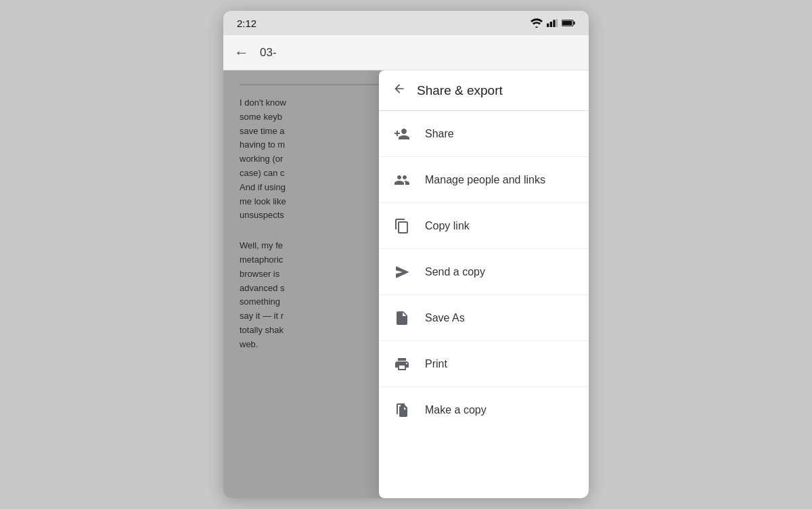 The height and width of the screenshot is (509, 812). I want to click on app-bar-title: 03-, so click(268, 53).